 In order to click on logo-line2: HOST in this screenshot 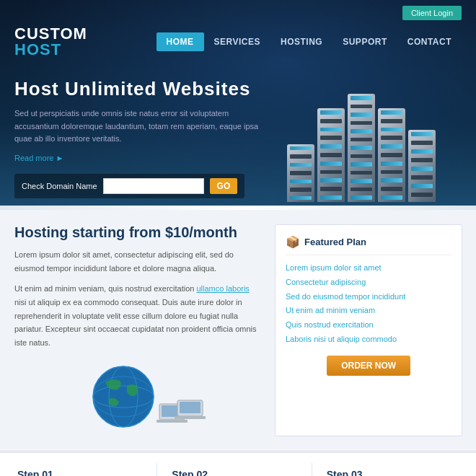, I will do `click(50, 50)`.